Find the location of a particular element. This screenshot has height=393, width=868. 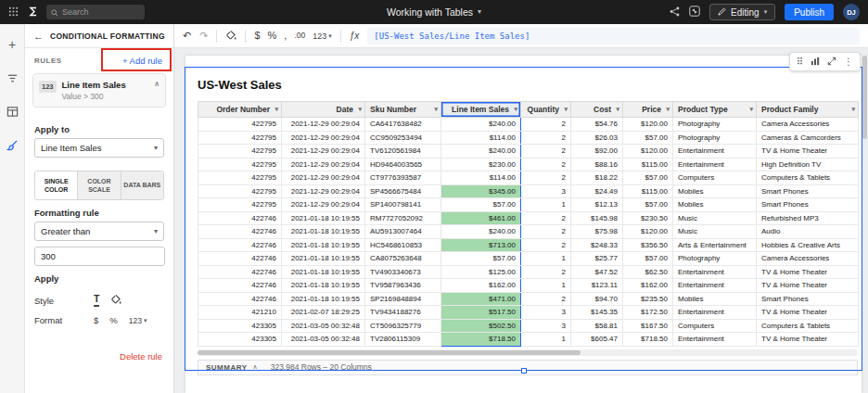

table-cell: TV & Home Theater is located at coordinates (808, 285).